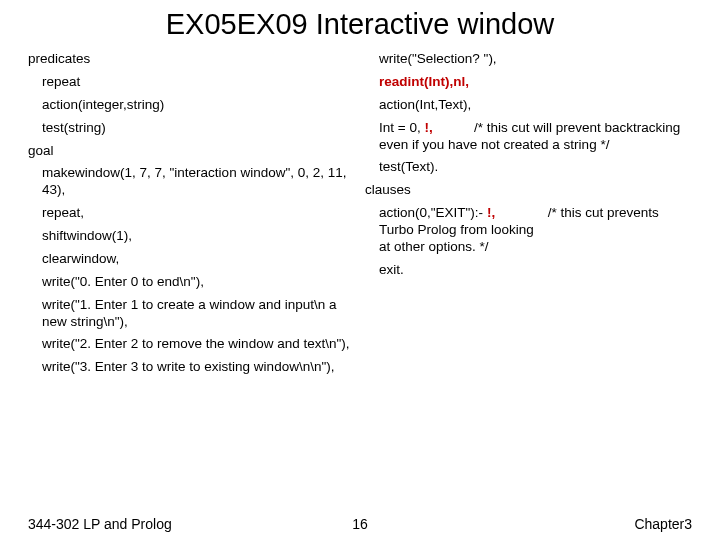 The width and height of the screenshot is (720, 540). I want to click on code-line: test(string), so click(192, 128).